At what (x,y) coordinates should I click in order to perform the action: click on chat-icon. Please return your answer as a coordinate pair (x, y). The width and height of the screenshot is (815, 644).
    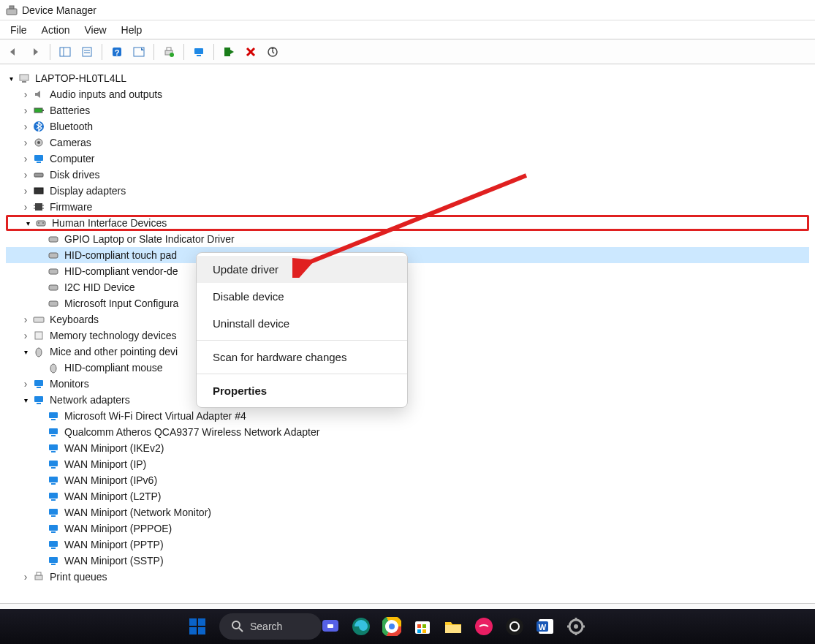
    Looking at the image, I should click on (330, 626).